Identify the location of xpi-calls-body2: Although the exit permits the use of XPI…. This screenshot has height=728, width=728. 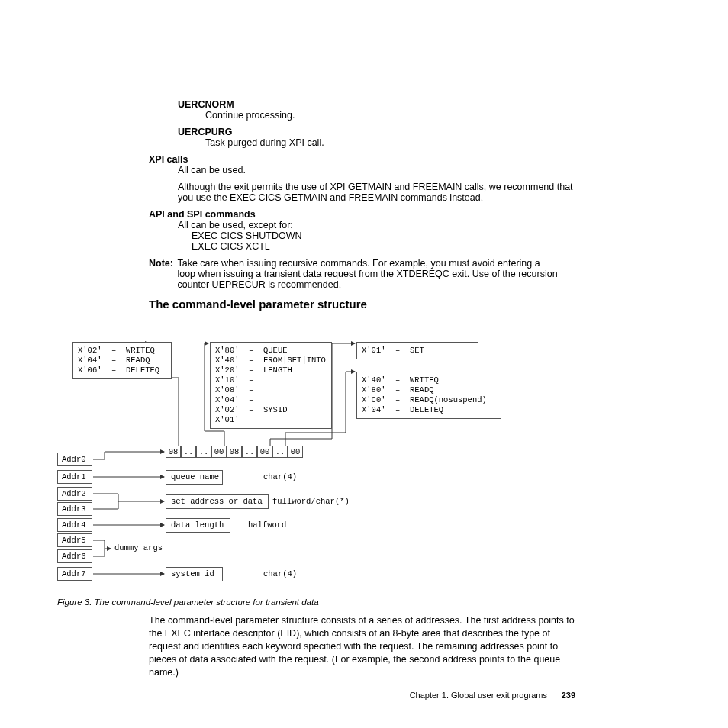
(377, 192).